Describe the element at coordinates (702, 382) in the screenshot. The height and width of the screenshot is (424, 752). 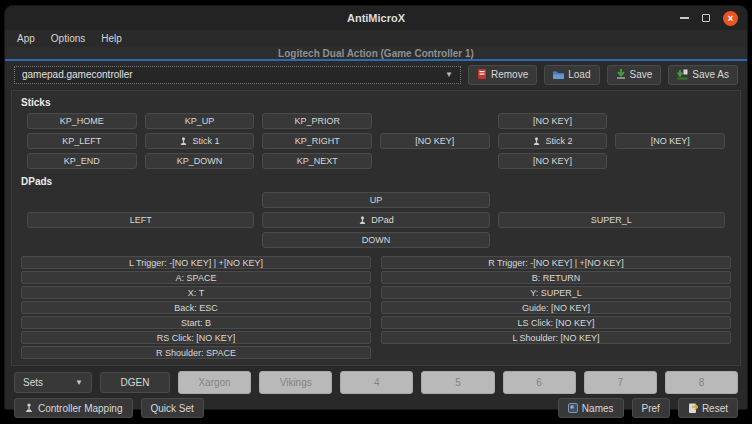
I see `set-tab-8: 8` at that location.